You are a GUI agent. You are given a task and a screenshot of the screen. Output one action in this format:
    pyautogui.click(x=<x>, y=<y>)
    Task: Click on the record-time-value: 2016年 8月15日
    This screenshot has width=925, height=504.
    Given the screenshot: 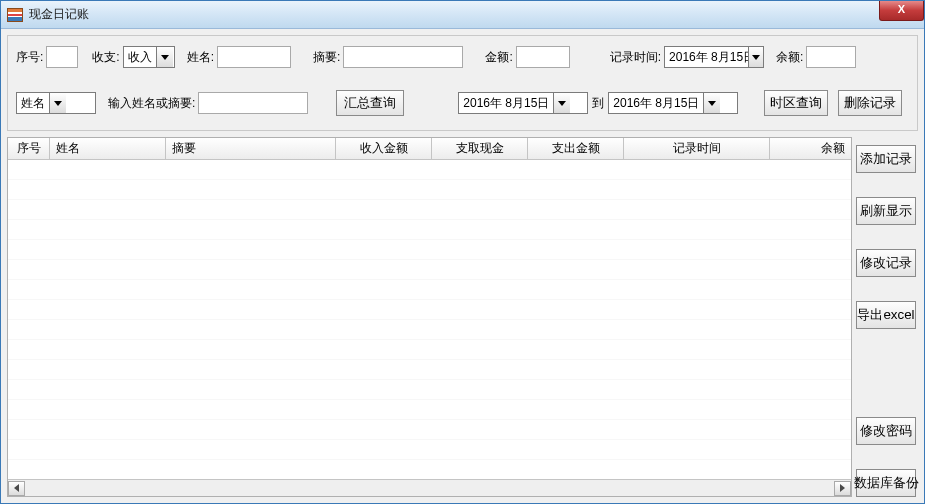 What is the action you would take?
    pyautogui.click(x=706, y=58)
    